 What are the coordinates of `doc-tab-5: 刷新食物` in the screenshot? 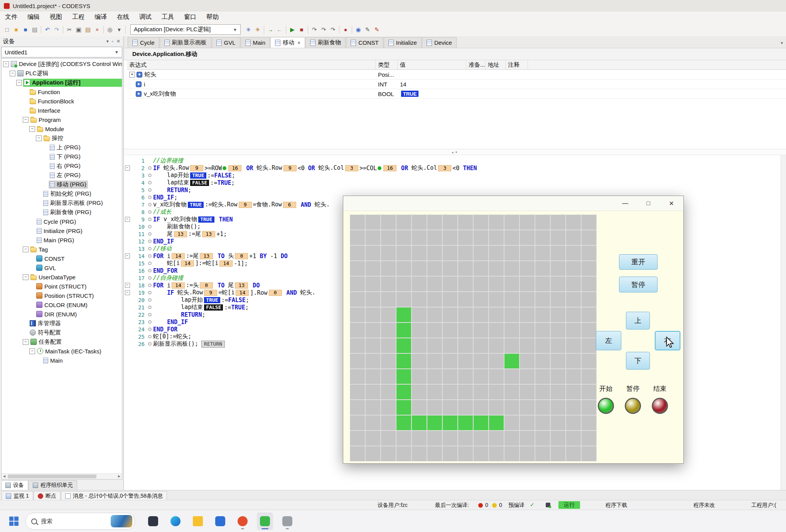 It's located at (326, 42).